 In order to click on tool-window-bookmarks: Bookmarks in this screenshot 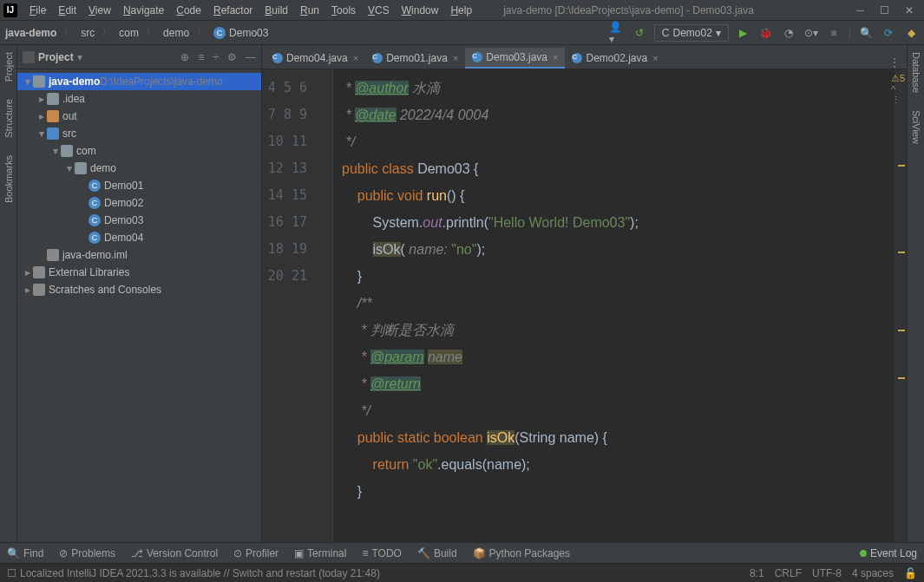, I will do `click(9, 179)`.